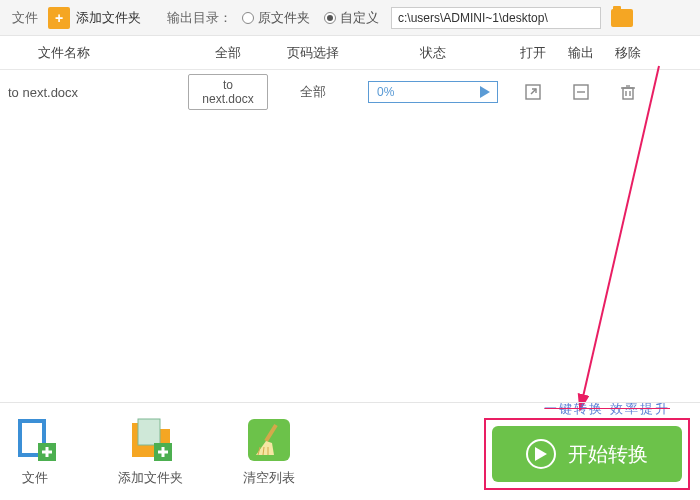 This screenshot has height=500, width=700. What do you see at coordinates (350, 92) in the screenshot?
I see `table-row: to next.docx to next.docx 全部 0%` at bounding box center [350, 92].